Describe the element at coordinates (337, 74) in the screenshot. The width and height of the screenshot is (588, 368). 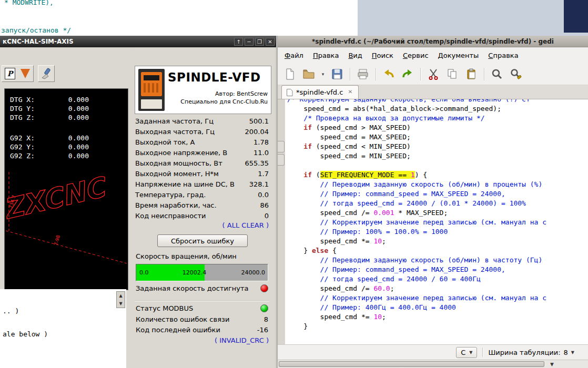
I see `save-button` at that location.